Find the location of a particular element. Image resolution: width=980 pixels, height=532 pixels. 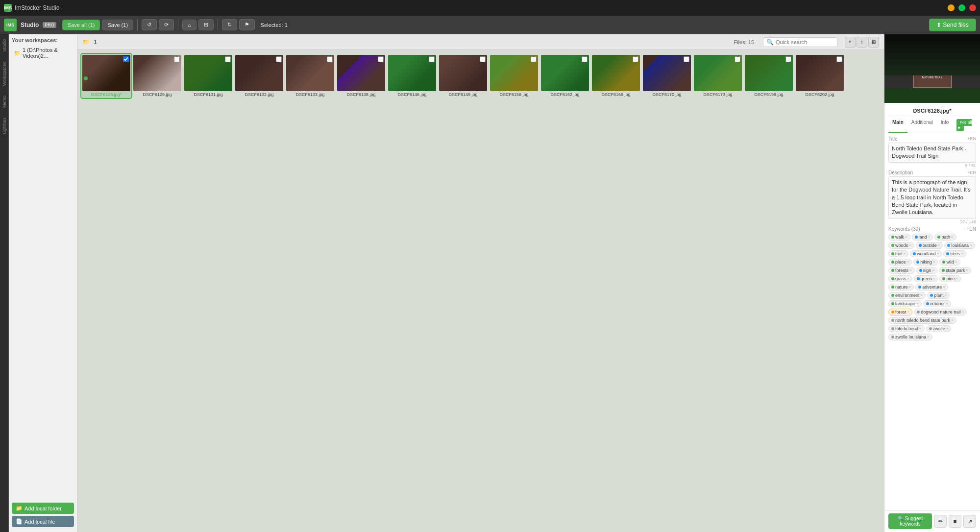

edit-icon-button: ✏ is located at coordinates (940, 521).